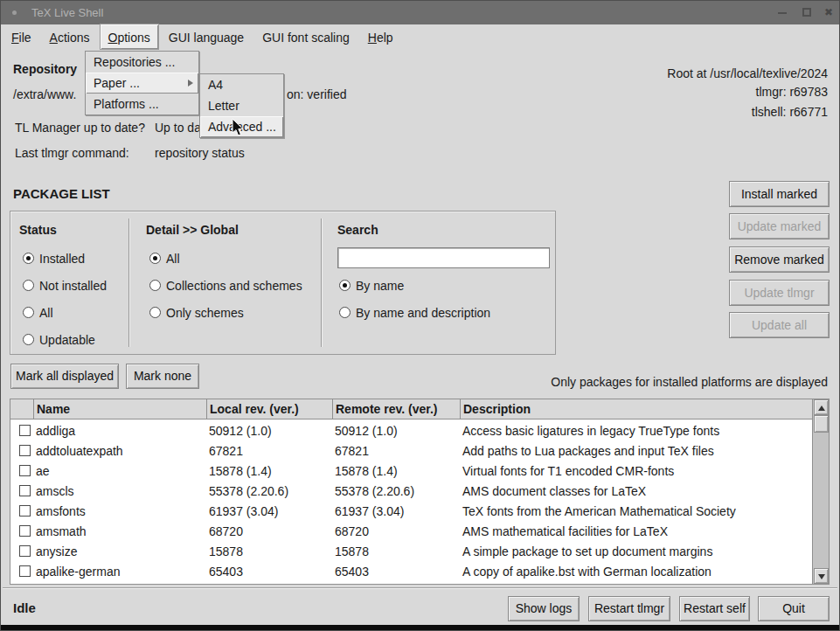  I want to click on vertical-scrollbar, so click(820, 491).